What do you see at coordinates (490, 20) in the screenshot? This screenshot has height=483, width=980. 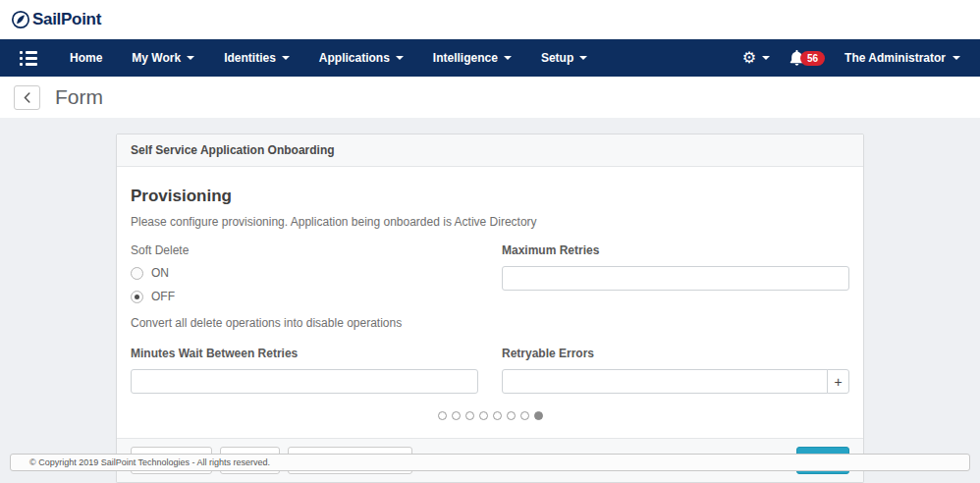 I see `brand-bar: SailPoint` at bounding box center [490, 20].